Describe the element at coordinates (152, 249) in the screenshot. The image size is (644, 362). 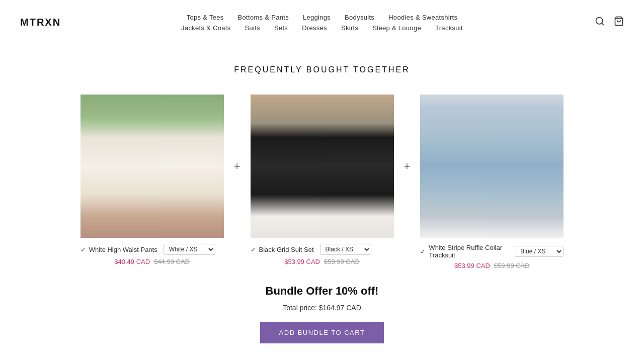
I see `product-check-row-1: ✓ White High Waist Pants White / XS Whit…` at that location.